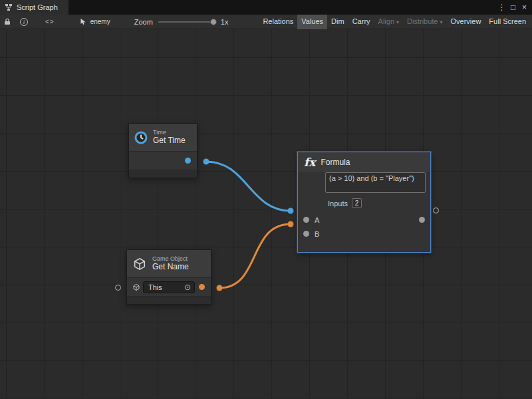 The image size is (532, 399). Describe the element at coordinates (424, 22) in the screenshot. I see `toolbar-button-distribute: Distribute▾` at that location.